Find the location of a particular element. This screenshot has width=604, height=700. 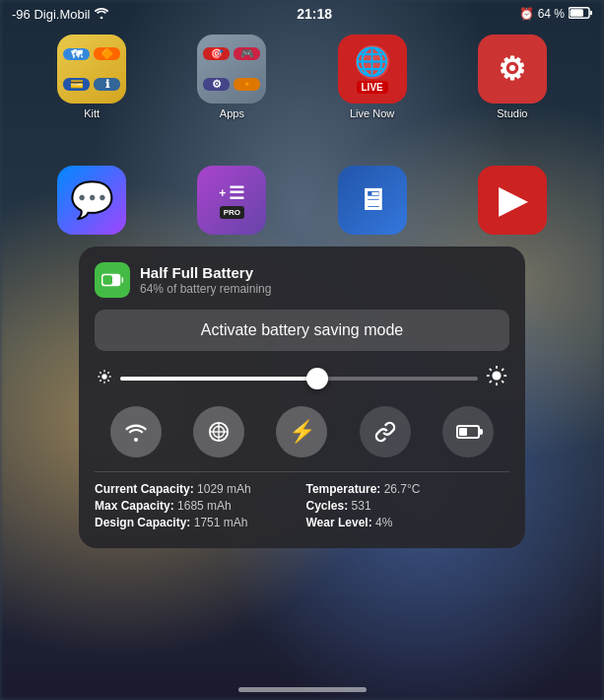

temperature-label: Temperature: is located at coordinates (344, 489).